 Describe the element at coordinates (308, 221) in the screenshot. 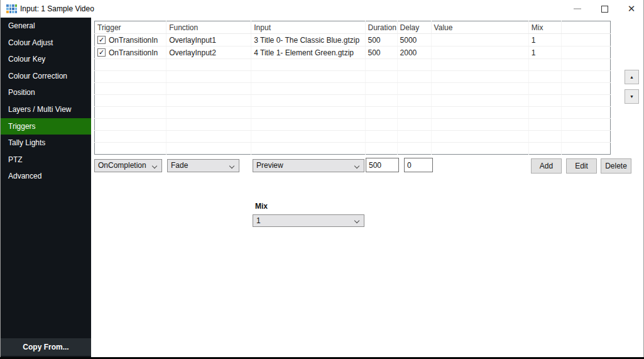

I see `mix-dropdown: 1` at that location.